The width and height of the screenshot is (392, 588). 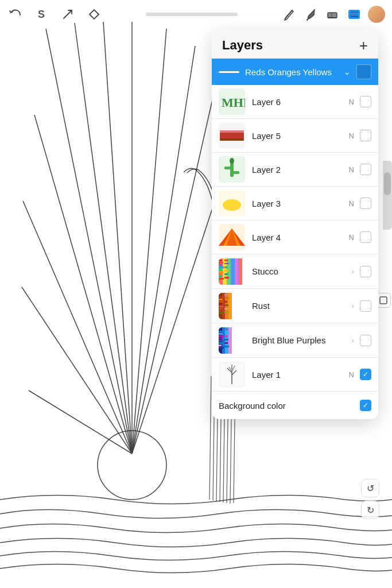 I want to click on brush-tool-icon, so click(x=311, y=14).